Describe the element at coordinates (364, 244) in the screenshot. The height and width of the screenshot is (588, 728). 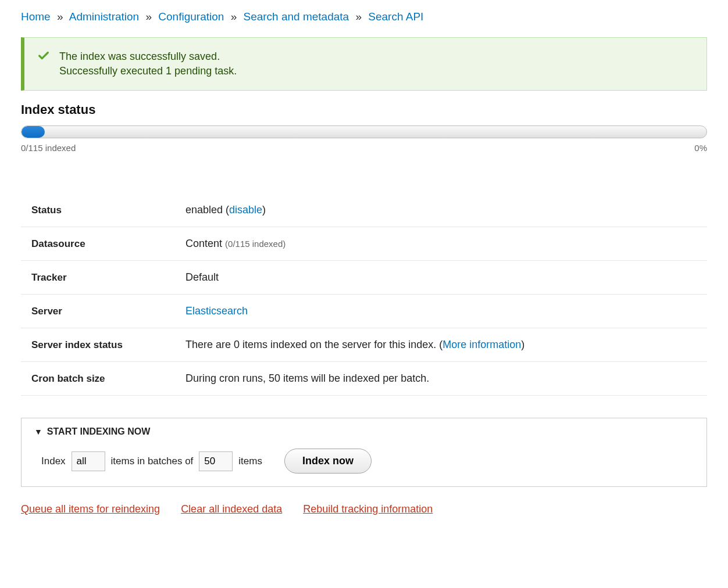
I see `row-datasource: Datasource Content (0/115 indexed)` at that location.